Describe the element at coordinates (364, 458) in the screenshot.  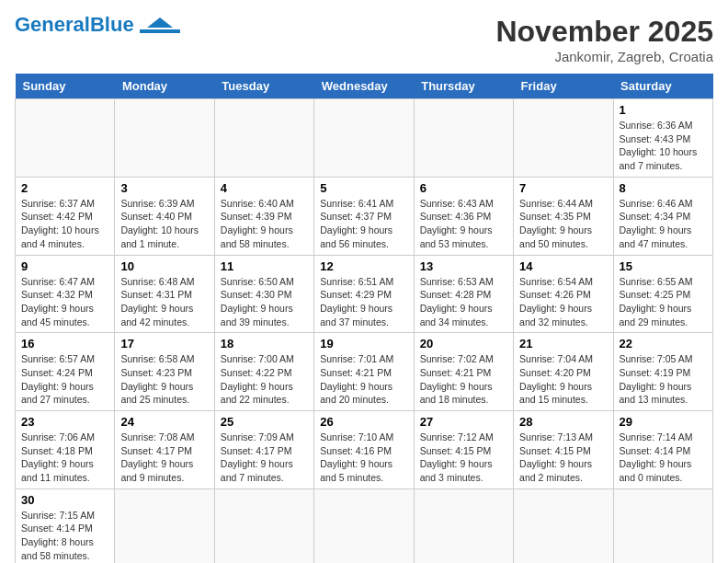
I see `day-info: Sunrise: 7:10 AM Sunset: 4:16 PM Dayligh…` at that location.